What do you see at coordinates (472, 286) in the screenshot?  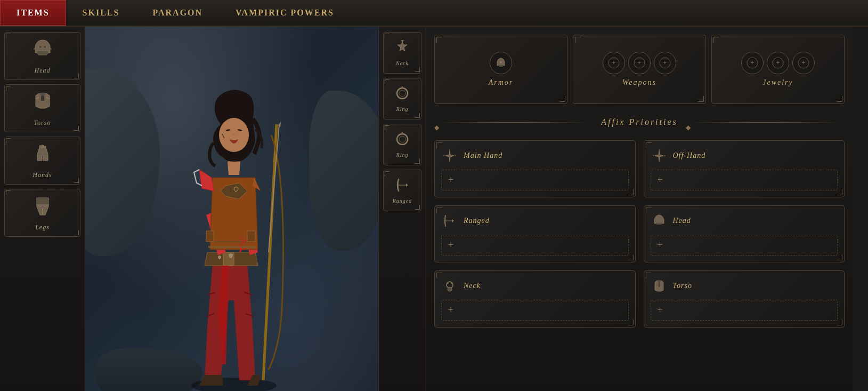 I see `affix-neck-title: Neck` at bounding box center [472, 286].